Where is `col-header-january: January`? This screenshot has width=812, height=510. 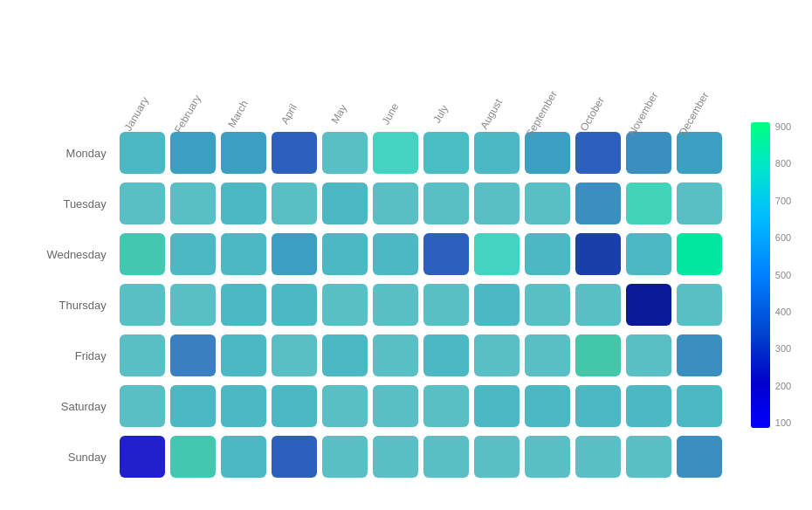 col-header-january: January is located at coordinates (142, 74).